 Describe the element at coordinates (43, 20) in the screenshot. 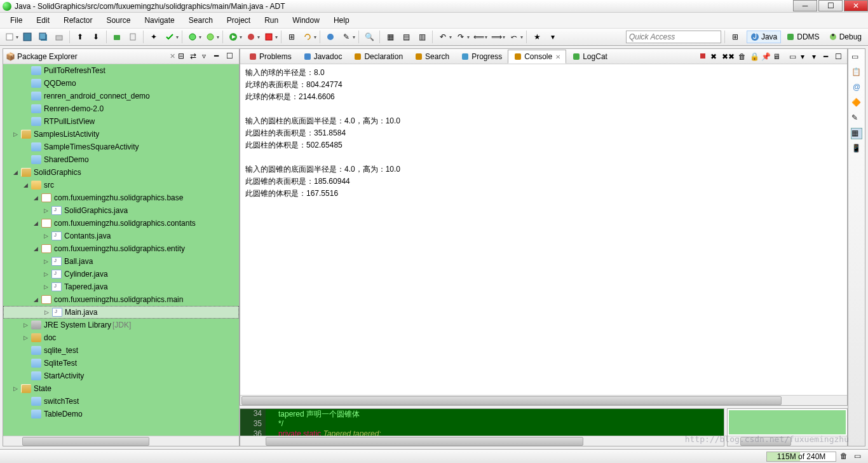

I see `menu-edit: Edit` at that location.